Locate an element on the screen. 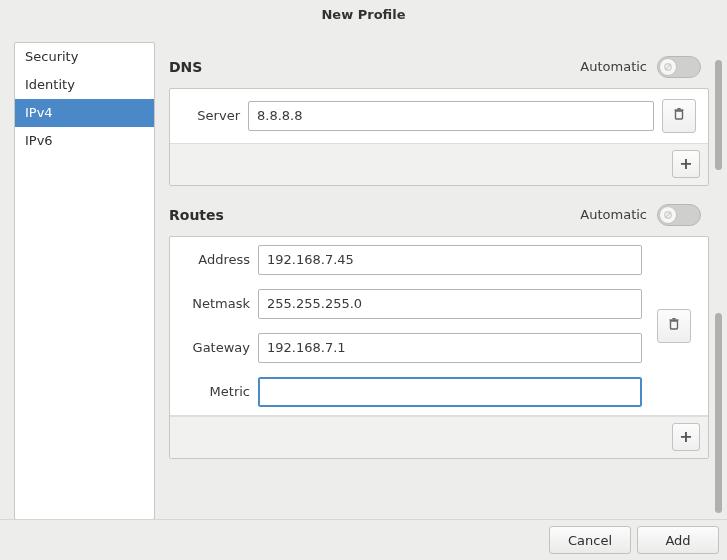 This screenshot has width=727, height=560. sidebar-item-ipv4: IPv4 is located at coordinates (84, 113).